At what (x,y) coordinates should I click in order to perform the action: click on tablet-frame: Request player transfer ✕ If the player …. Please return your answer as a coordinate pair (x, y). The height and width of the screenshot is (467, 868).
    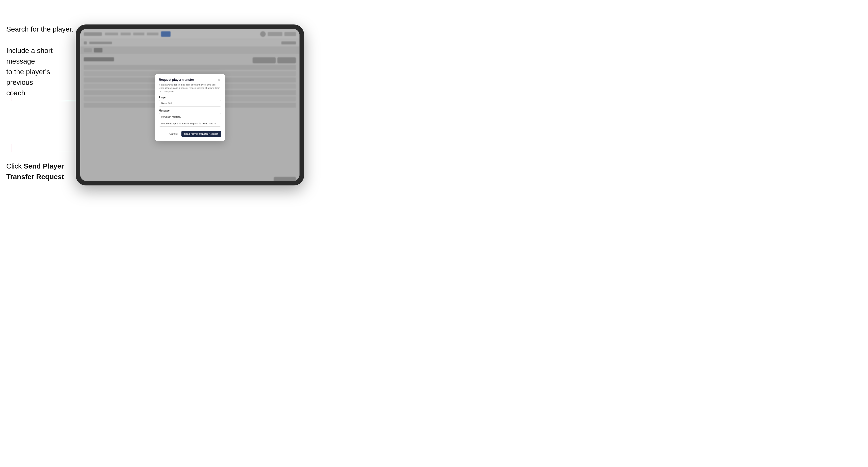
    Looking at the image, I should click on (190, 105).